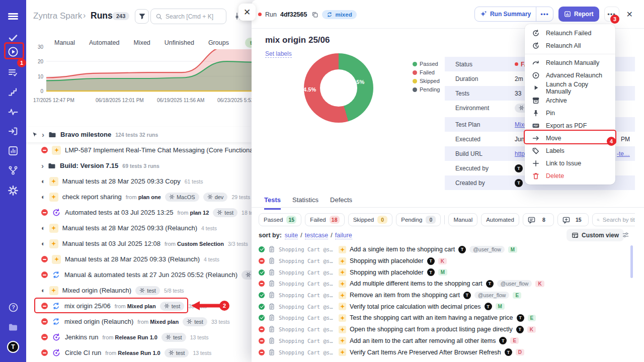  Describe the element at coordinates (139, 228) in the screenshot. I see `run-list-item: ◐Manual tests at 28 Mar 2025 09:33 (Rela…` at that location.